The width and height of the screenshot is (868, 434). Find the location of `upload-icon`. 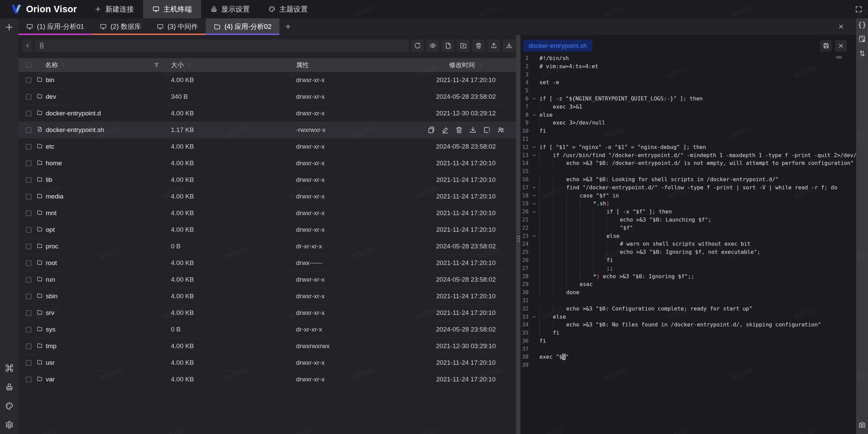

upload-icon is located at coordinates (494, 45).